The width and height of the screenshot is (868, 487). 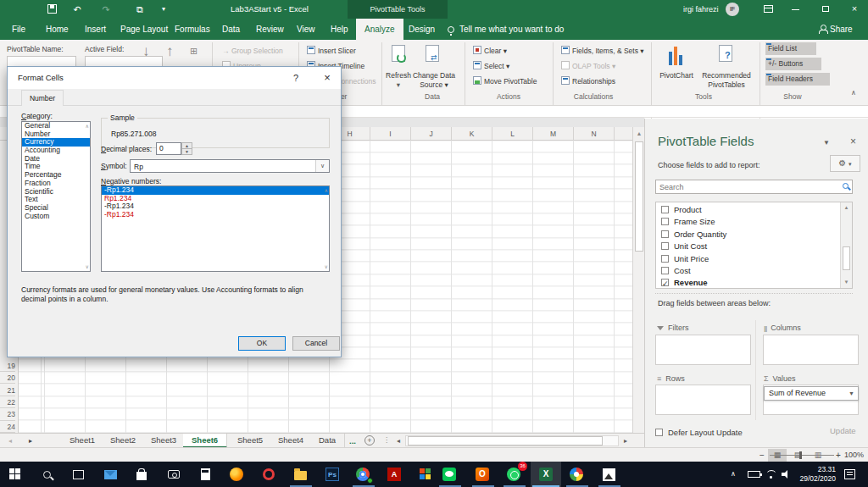 I want to click on row-header: 19, so click(x=8, y=366).